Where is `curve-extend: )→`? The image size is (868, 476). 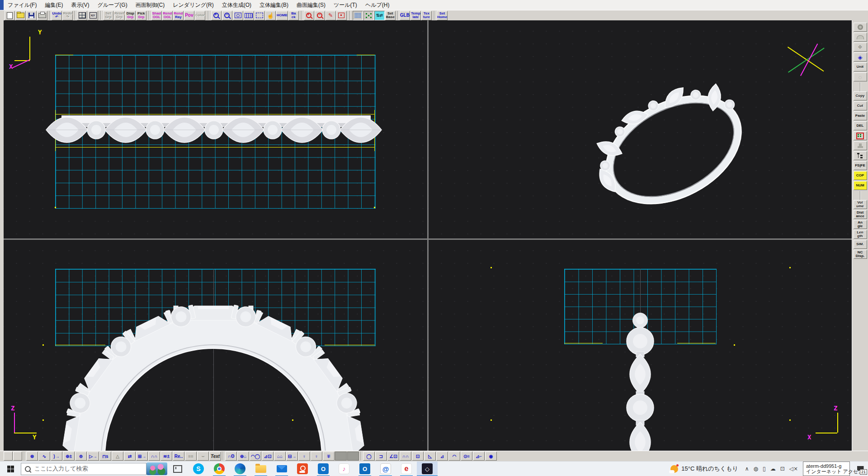 curve-extend: )→ is located at coordinates (57, 456).